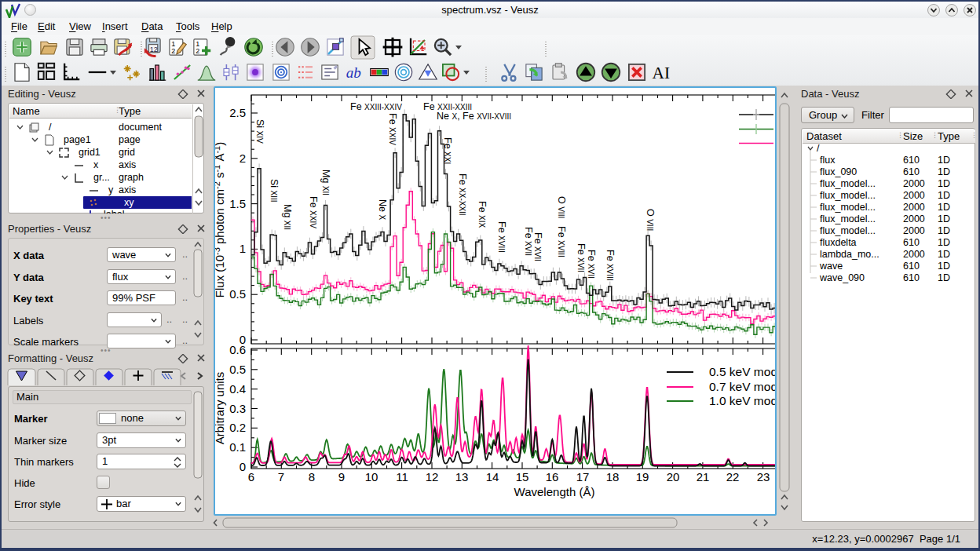 The height and width of the screenshot is (551, 980). What do you see at coordinates (704, 477) in the screenshot?
I see `svg-text: 21` at bounding box center [704, 477].